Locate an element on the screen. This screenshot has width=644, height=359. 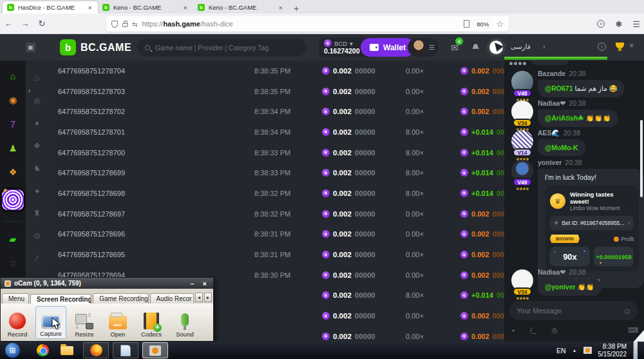
trophy-icon is located at coordinates (620, 45).